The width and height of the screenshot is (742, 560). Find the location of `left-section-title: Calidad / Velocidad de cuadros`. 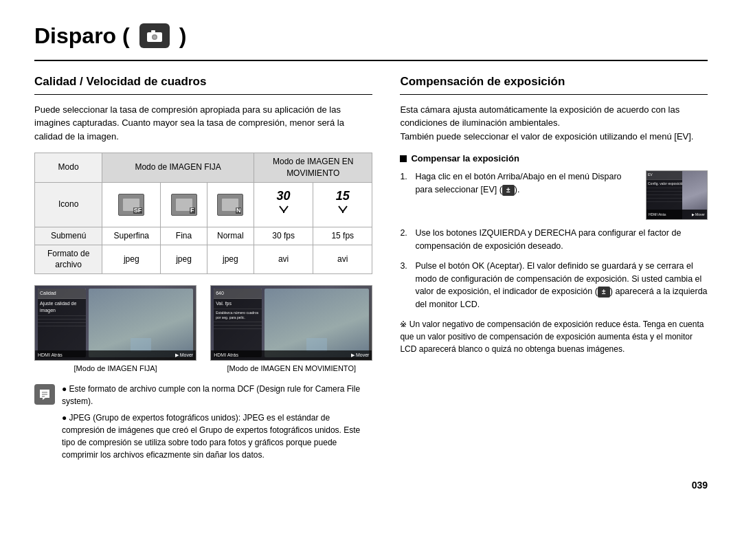

left-section-title: Calidad / Velocidad de cuadros is located at coordinates (203, 82).